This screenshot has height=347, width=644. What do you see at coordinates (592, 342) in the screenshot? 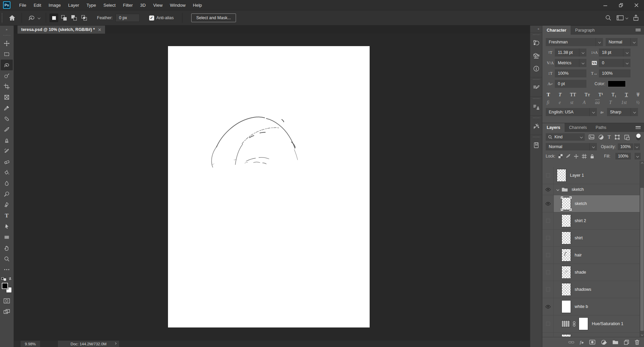
I see `add-layer-mask-icon` at bounding box center [592, 342].